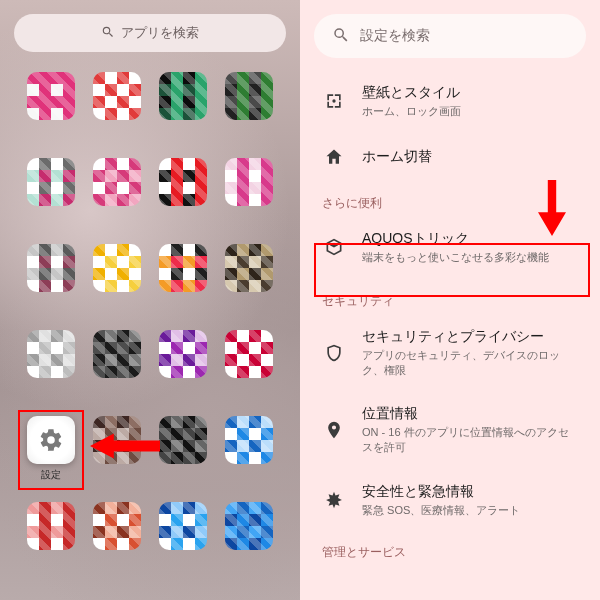  What do you see at coordinates (334, 247) in the screenshot?
I see `cube-icon` at bounding box center [334, 247].